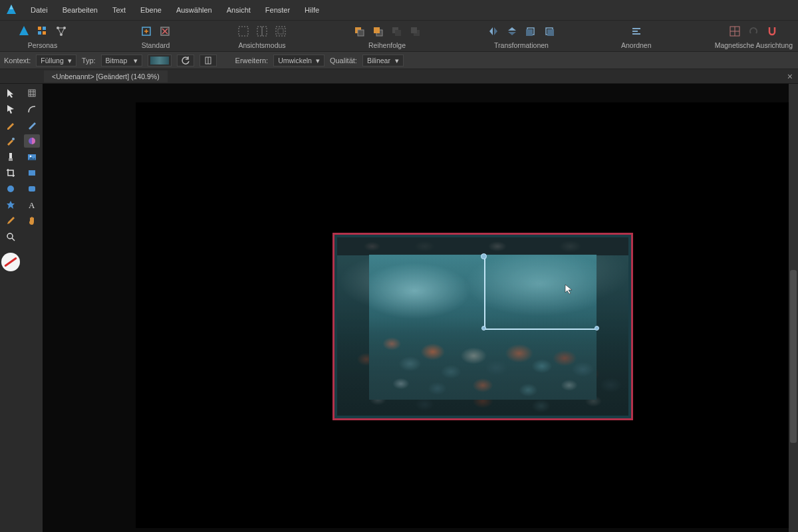  What do you see at coordinates (541, 329) in the screenshot?
I see `fill-axis-horizontal` at bounding box center [541, 329].